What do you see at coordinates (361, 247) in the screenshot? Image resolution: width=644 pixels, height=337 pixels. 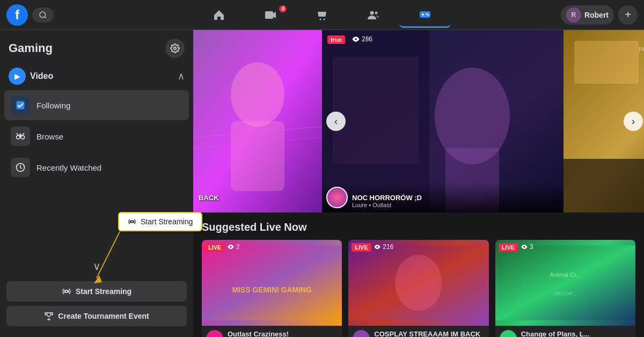 I see `card-2-live-badge: LIVE` at bounding box center [361, 247].